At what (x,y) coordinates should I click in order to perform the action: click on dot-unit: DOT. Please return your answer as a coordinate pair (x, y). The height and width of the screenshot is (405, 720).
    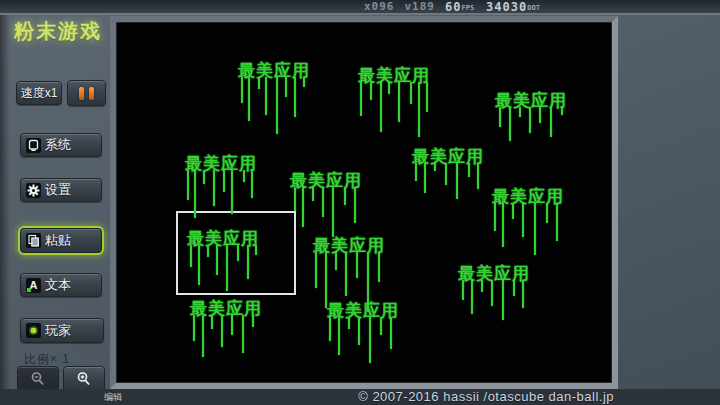
    Looking at the image, I should click on (534, 8).